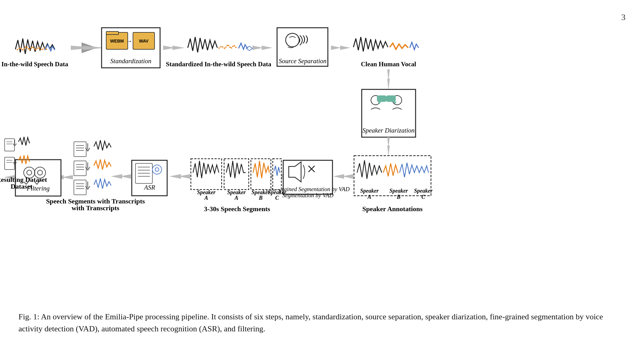  What do you see at coordinates (95, 208) in the screenshot?
I see `svg-text: with Transcripts` at bounding box center [95, 208].